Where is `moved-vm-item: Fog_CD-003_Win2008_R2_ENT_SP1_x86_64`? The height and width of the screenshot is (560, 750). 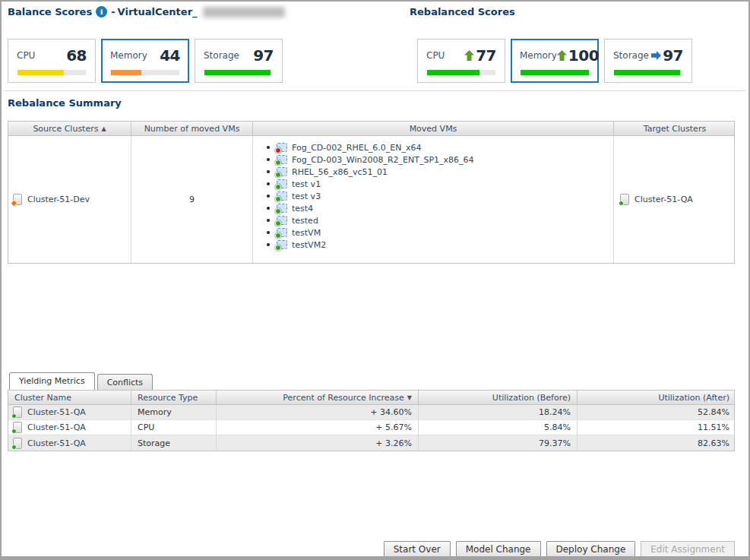 moved-vm-item: Fog_CD-003_Win2008_R2_ENT_SP1_x86_64 is located at coordinates (371, 160).